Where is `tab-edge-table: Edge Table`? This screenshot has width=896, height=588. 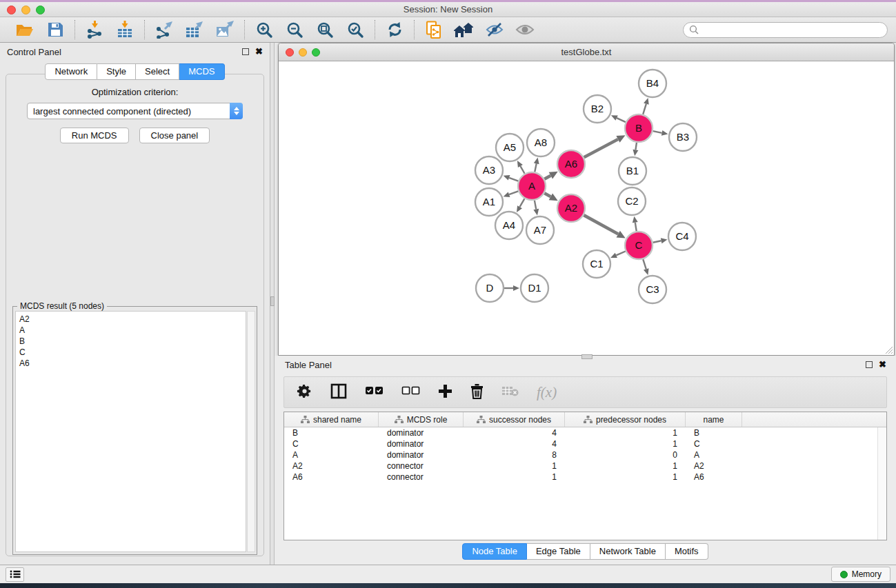
tab-edge-table: Edge Table is located at coordinates (559, 551).